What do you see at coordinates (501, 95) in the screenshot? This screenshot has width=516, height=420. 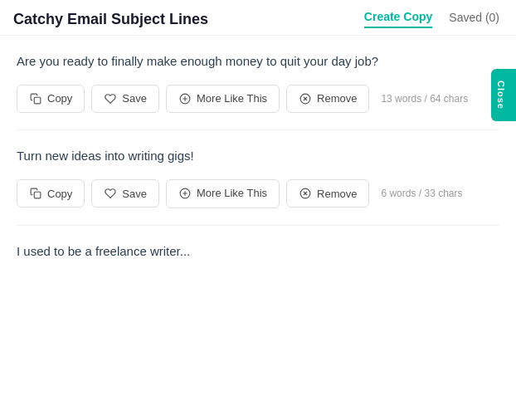 I see `close-tab-label: Close` at bounding box center [501, 95].